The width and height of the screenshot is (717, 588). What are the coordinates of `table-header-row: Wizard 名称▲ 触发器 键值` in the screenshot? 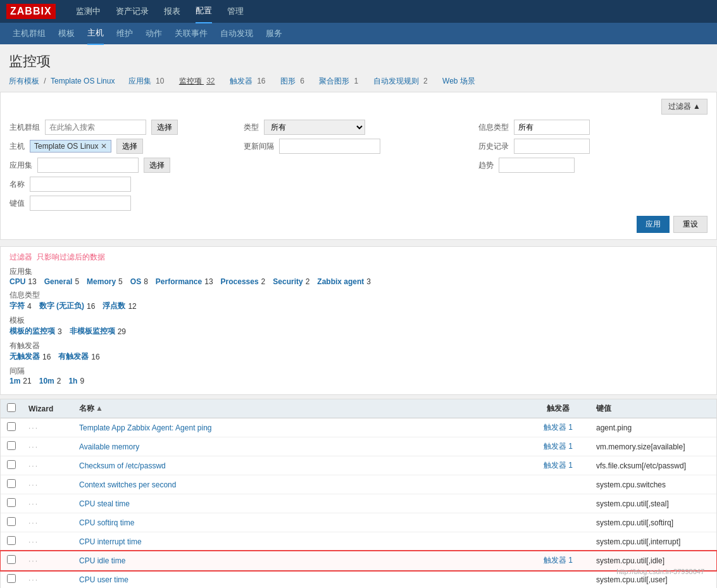 It's located at (358, 409).